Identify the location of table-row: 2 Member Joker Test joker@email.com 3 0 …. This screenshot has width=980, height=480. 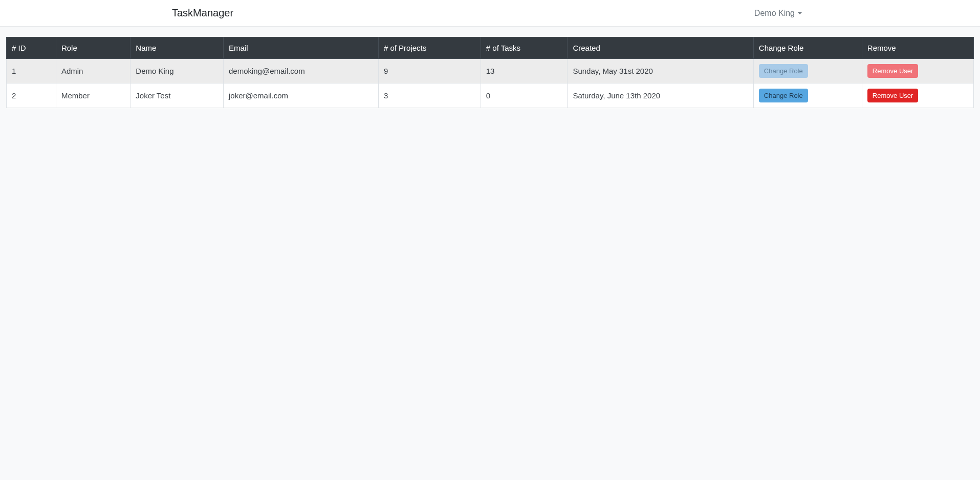
(490, 96).